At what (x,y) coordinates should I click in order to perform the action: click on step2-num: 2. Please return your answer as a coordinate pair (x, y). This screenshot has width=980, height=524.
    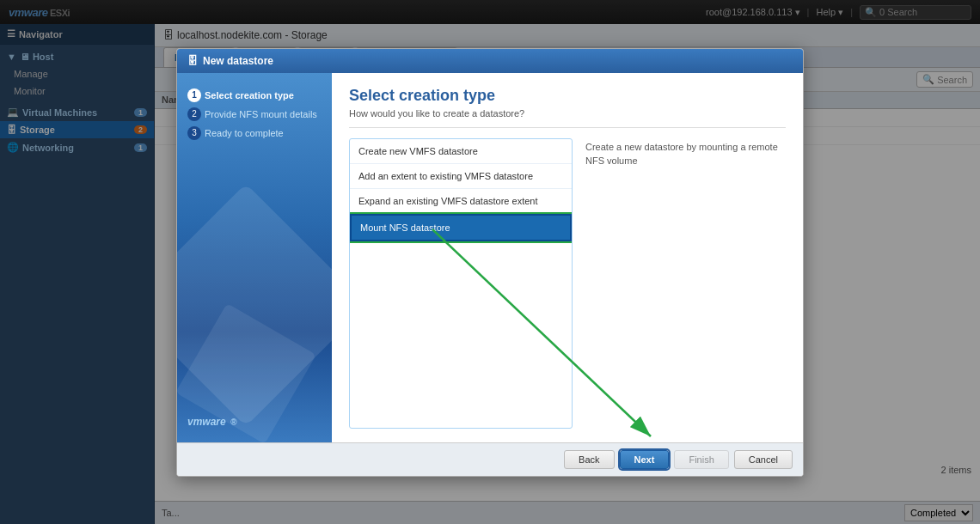
    Looking at the image, I should click on (194, 114).